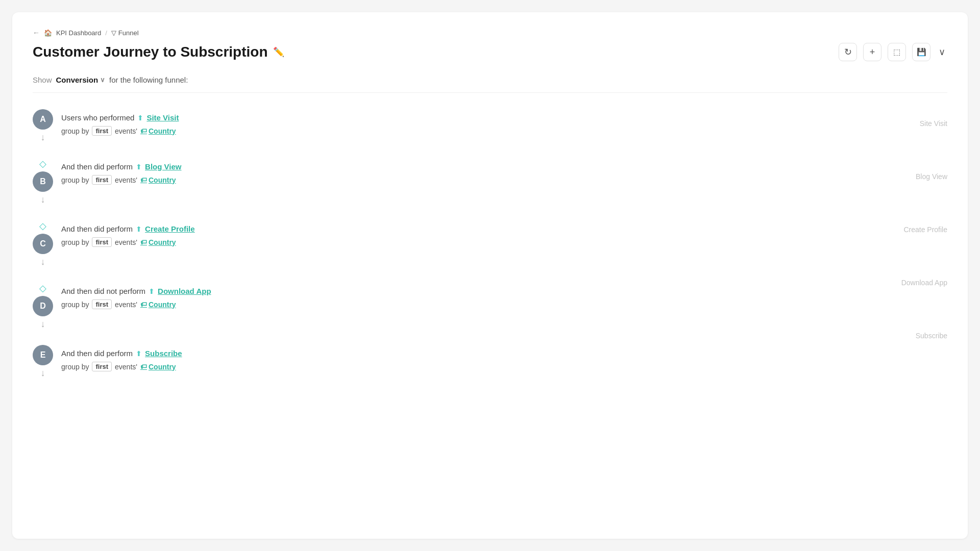  Describe the element at coordinates (214, 304) in the screenshot. I see `step-d-groupby: group by first events' 🏷 Country` at that location.